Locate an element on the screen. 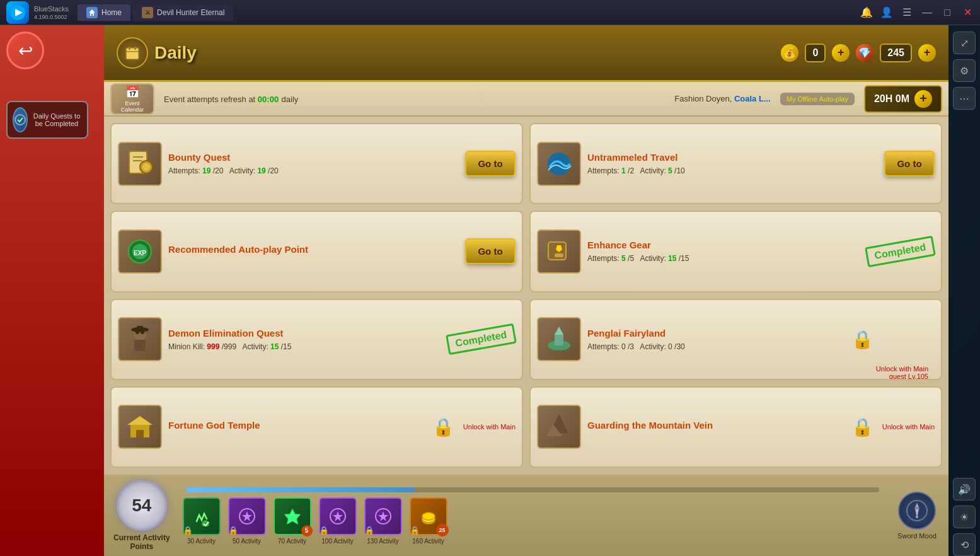  game-icon: ⚔ is located at coordinates (147, 13).